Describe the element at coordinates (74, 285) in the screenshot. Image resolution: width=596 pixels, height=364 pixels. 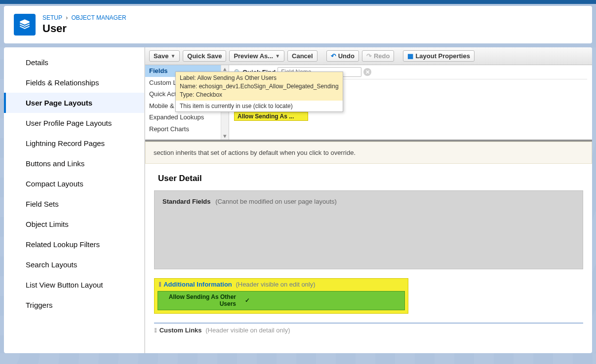
I see `sidebar-item-list-view-button-layout: List View Button Layout` at that location.